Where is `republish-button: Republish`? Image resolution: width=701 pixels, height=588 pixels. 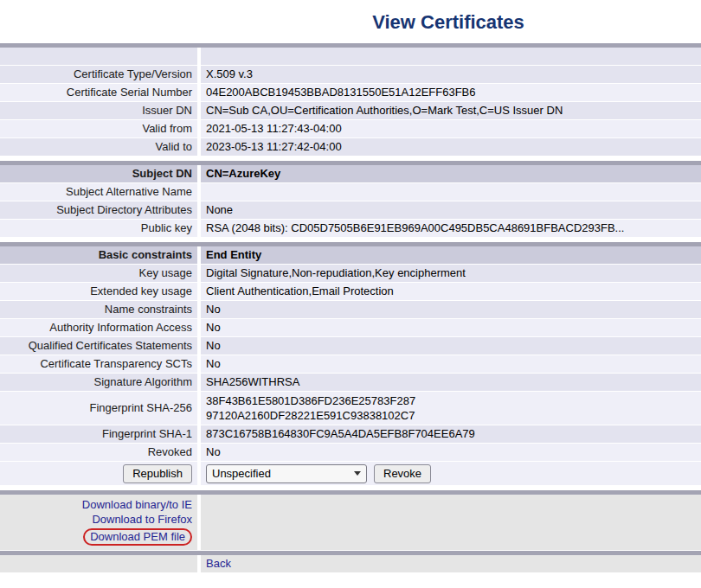 republish-button: Republish is located at coordinates (158, 474).